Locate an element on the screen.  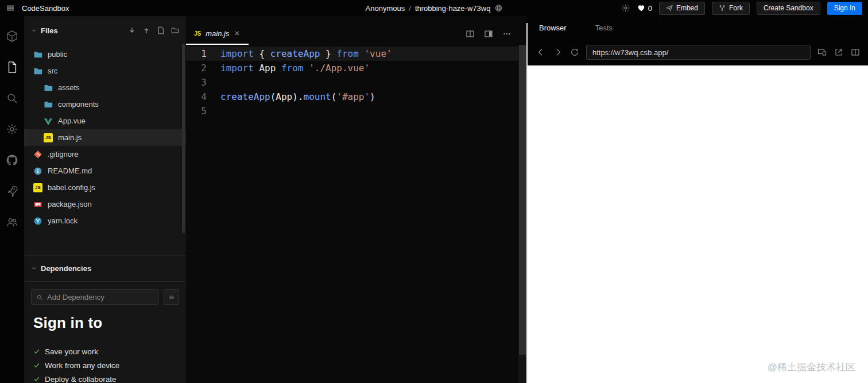
preview-nav-icons is located at coordinates (839, 52).